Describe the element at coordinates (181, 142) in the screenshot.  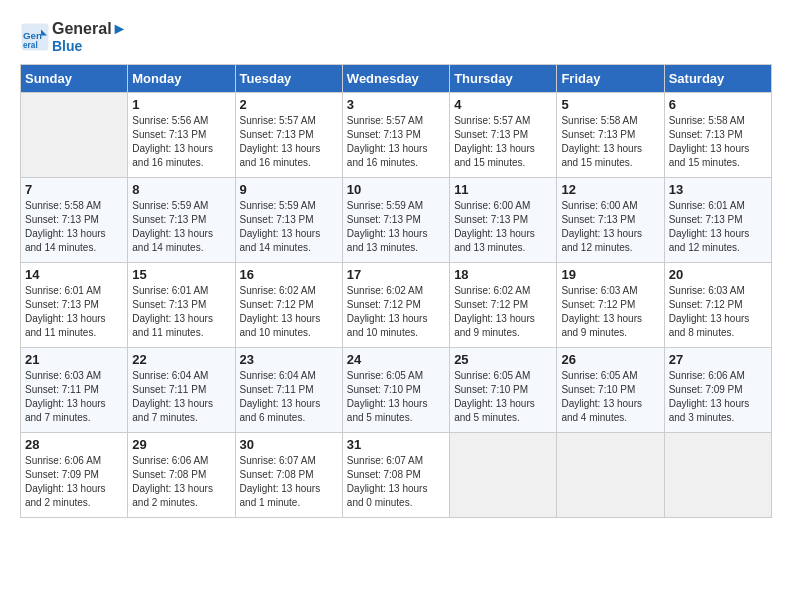
I see `day-info: Sunrise: 5:56 AM Sunset: 7:13 PM Dayligh…` at that location.